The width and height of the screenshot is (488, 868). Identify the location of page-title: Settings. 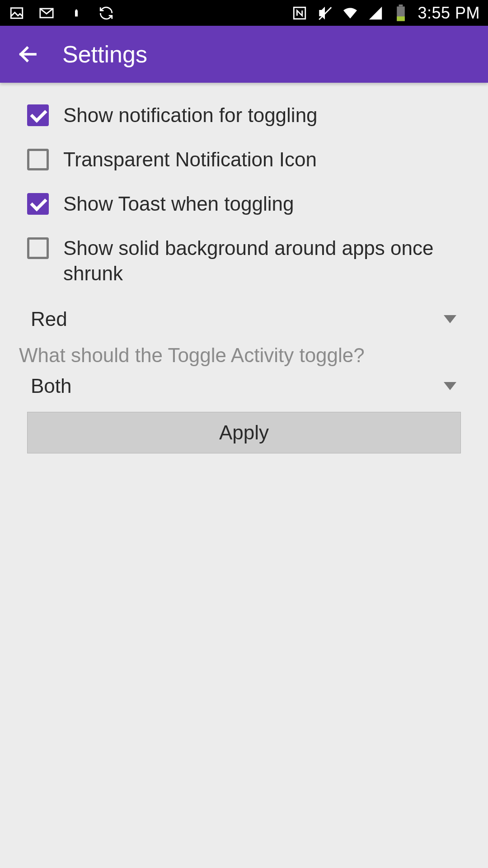
(105, 54).